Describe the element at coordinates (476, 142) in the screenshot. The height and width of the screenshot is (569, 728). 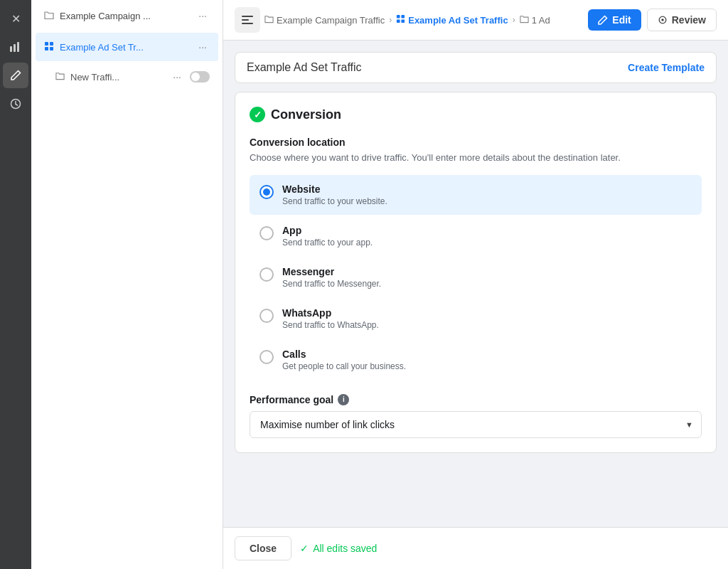
I see `conversion-location-label: Conversion location` at that location.